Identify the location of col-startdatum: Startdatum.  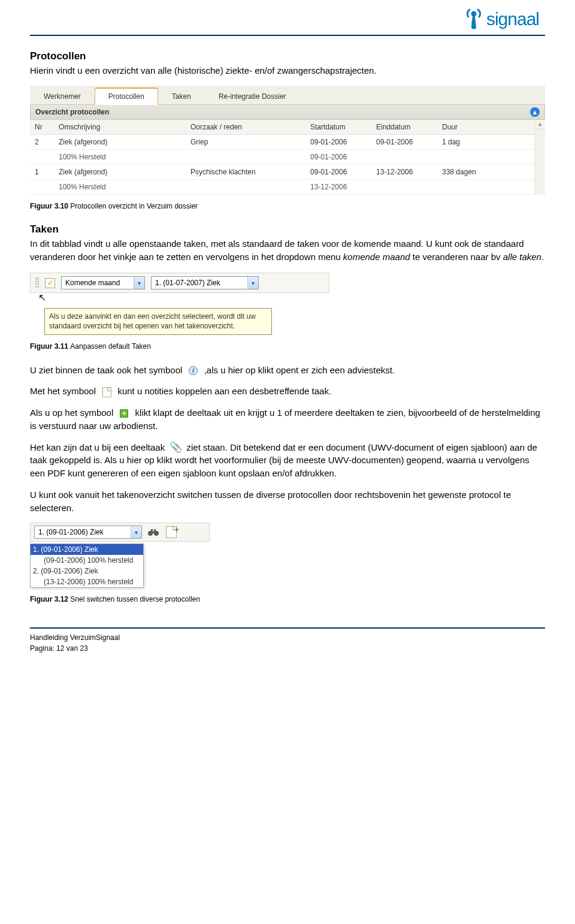
(338, 127).